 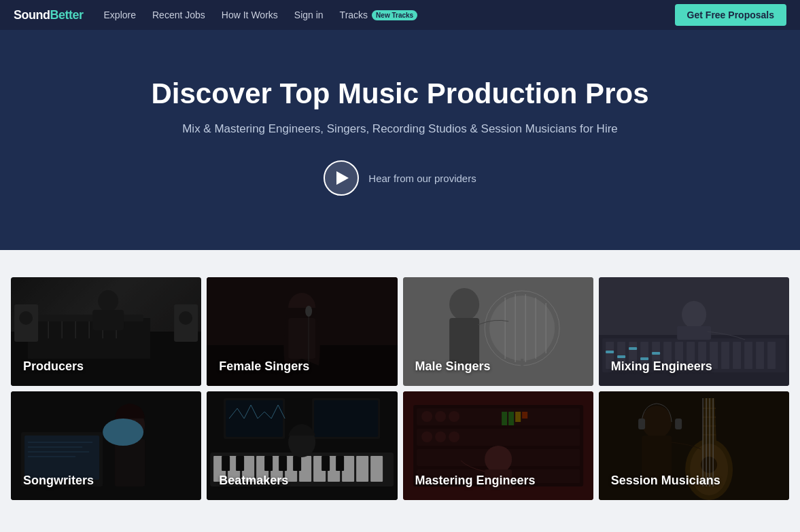 What do you see at coordinates (731, 15) in the screenshot?
I see `get-free-proposals-button: Get Free Proposals` at bounding box center [731, 15].